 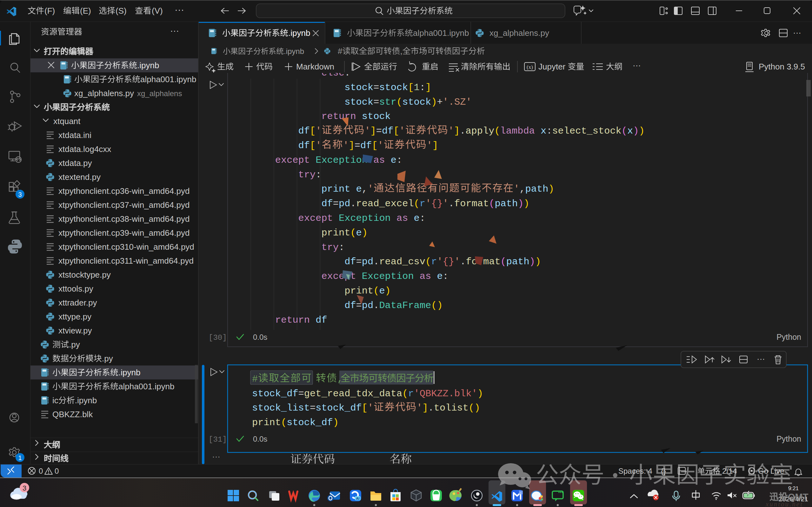 I want to click on svg-text: xttype.py, so click(x=75, y=317).